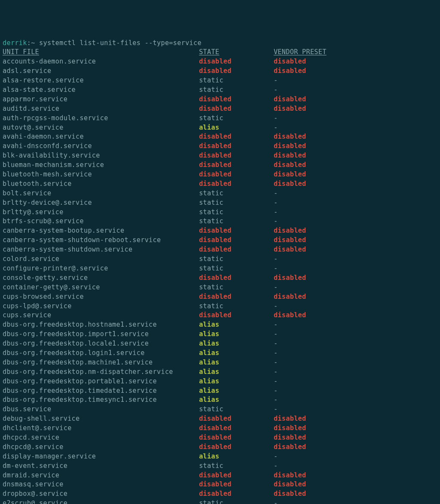  I want to click on service-row: dbus-org.freedesktop.portable1.serviceal…, so click(220, 382).